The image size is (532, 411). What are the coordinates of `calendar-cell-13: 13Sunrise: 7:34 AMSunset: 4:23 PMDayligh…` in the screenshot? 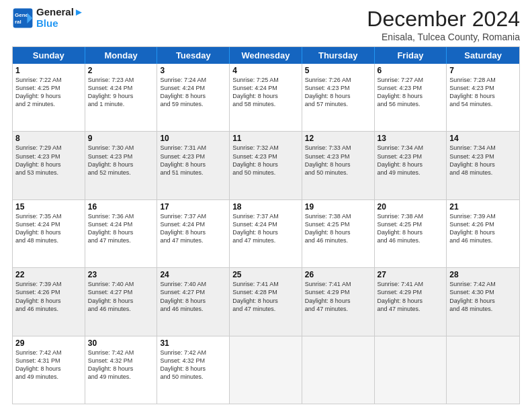 It's located at (411, 165).